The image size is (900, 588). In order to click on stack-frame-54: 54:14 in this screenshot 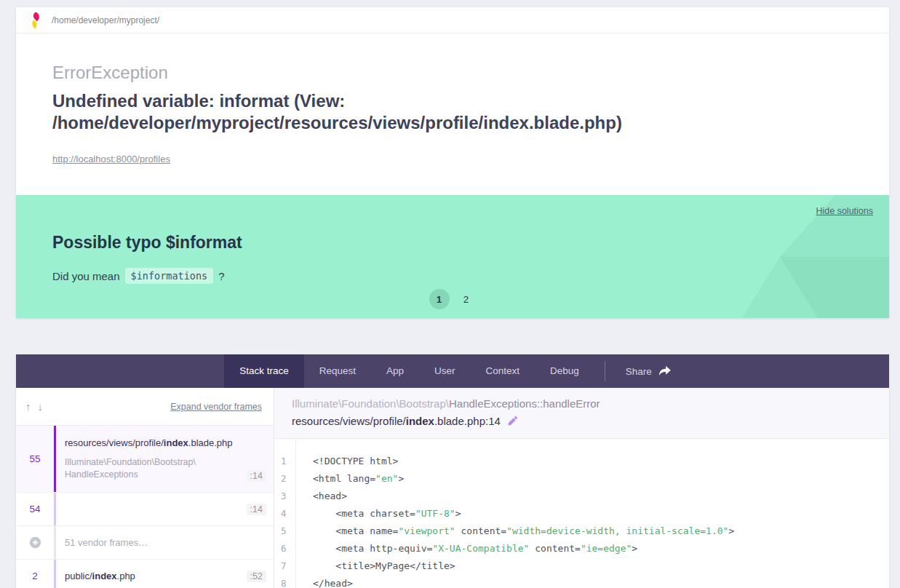, I will do `click(145, 509)`.